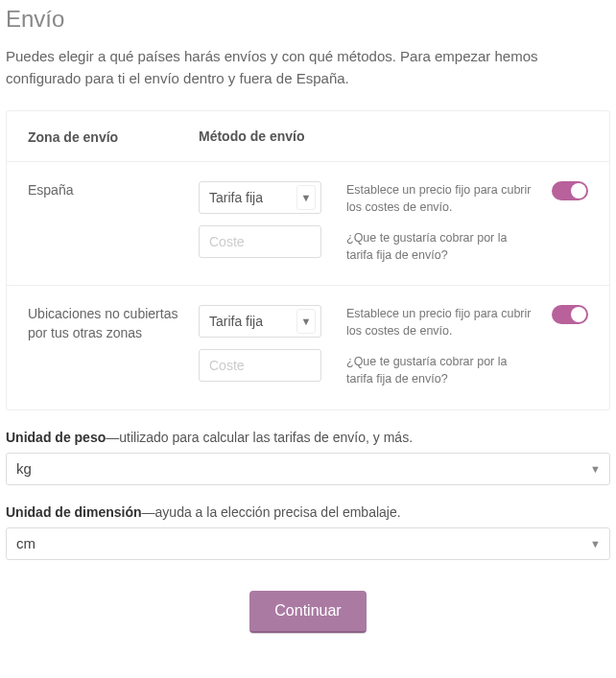 Image resolution: width=616 pixels, height=678 pixels. I want to click on zone-name: España, so click(113, 191).